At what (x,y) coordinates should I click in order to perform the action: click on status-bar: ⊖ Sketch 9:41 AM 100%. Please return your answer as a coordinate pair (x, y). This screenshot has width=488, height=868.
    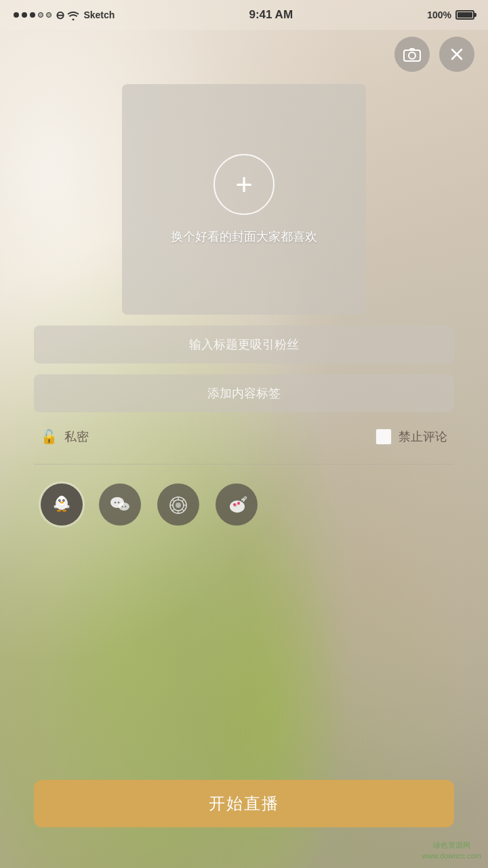
    Looking at the image, I should click on (244, 15).